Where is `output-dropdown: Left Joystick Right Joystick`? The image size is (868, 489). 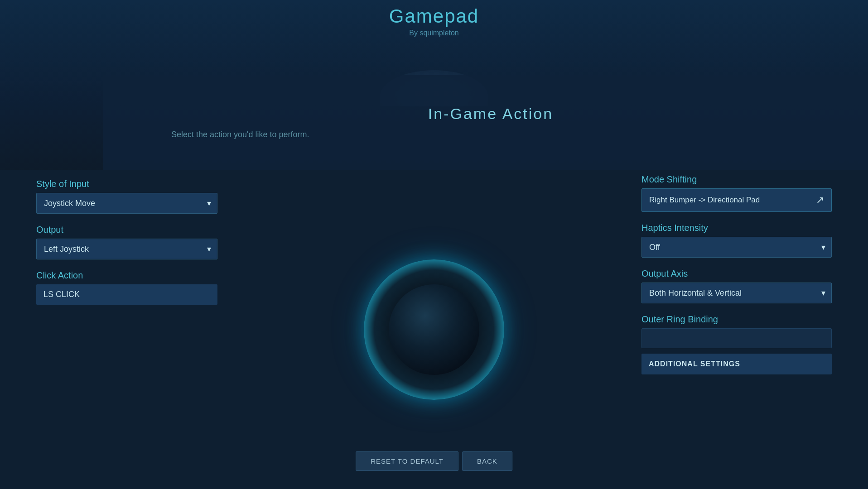 output-dropdown: Left Joystick Right Joystick is located at coordinates (127, 249).